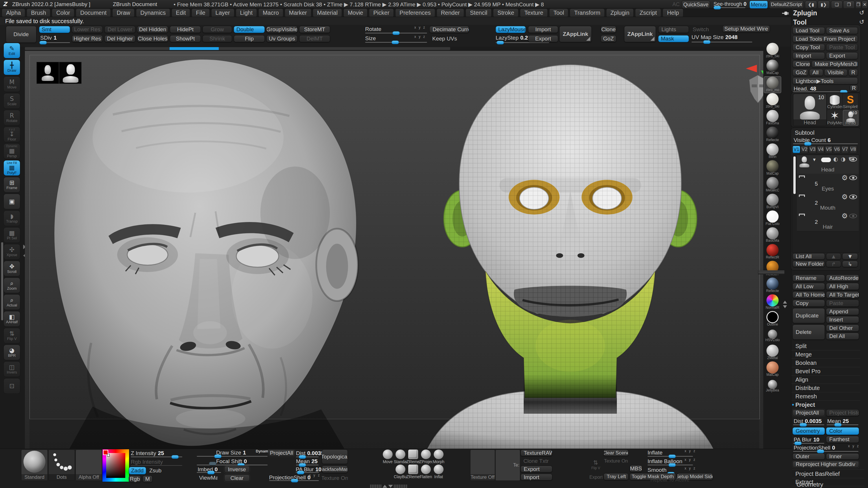 This screenshot has width=868, height=488. What do you see at coordinates (587, 13) in the screenshot?
I see `menu-item: Transform` at bounding box center [587, 13].